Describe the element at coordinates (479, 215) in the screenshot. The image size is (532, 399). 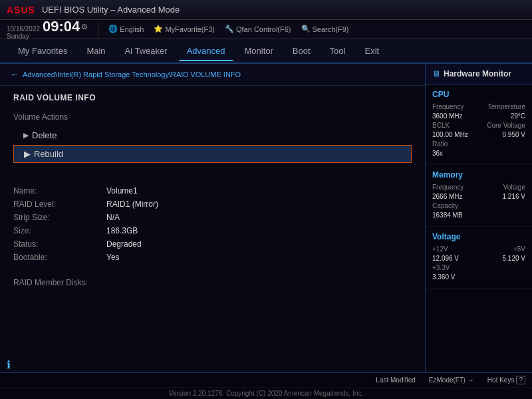
I see `mem-capacity-value-row: 16384 MB` at that location.